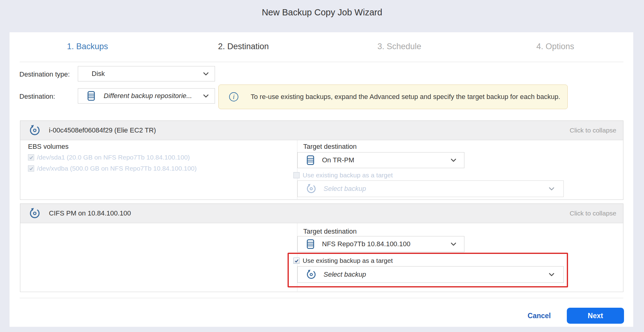 This screenshot has height=332, width=644. What do you see at coordinates (37, 97) in the screenshot?
I see `destination-label: Destination:` at bounding box center [37, 97].